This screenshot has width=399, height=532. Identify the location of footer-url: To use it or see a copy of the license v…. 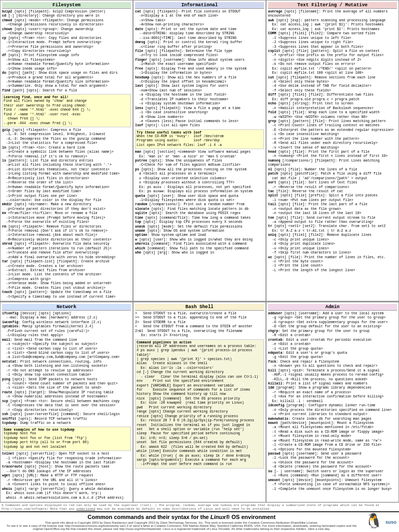
(182, 527).